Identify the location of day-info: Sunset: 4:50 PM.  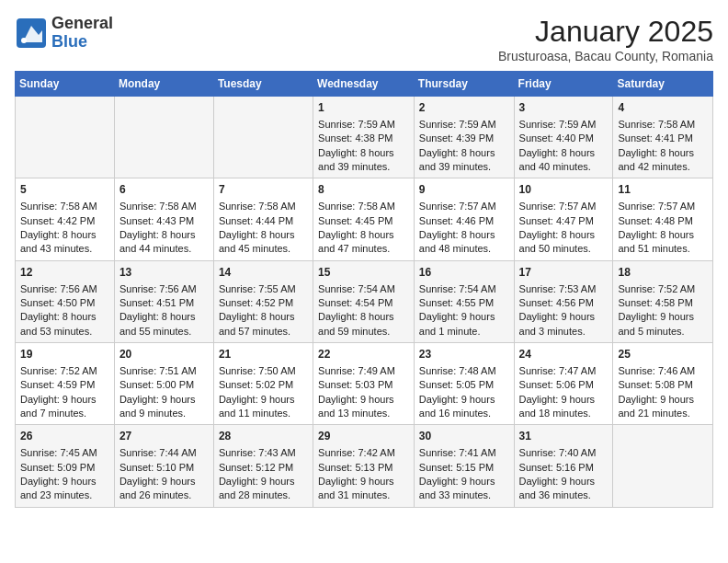
(64, 304).